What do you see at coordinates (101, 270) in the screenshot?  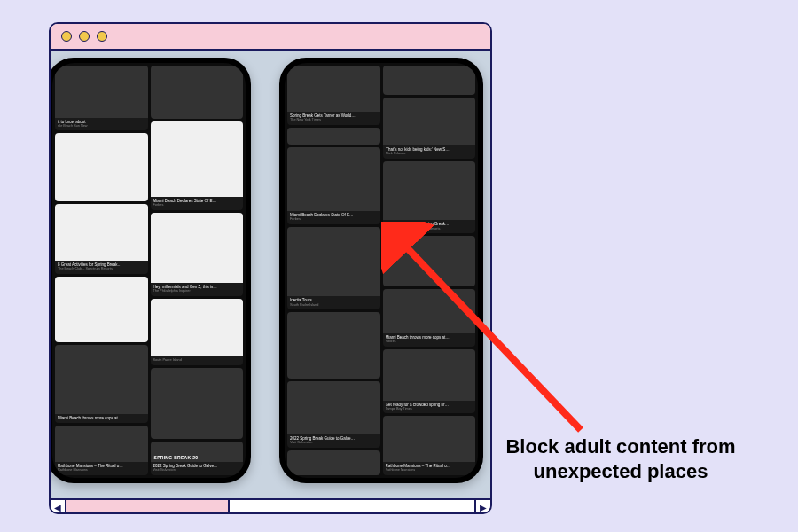 I see `phone-left-col1: it to know aboutrtle Beach Sun New8 Grea…` at bounding box center [101, 270].